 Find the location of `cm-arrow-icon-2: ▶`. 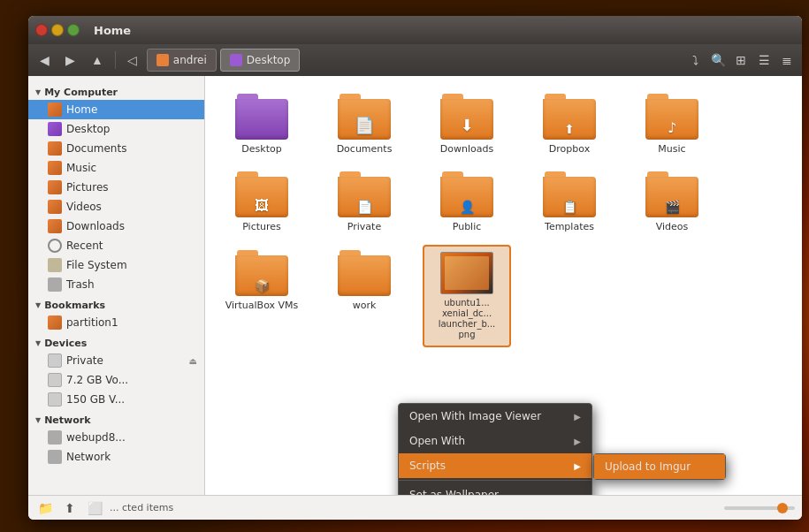

cm-arrow-icon-2: ▶ is located at coordinates (577, 467).